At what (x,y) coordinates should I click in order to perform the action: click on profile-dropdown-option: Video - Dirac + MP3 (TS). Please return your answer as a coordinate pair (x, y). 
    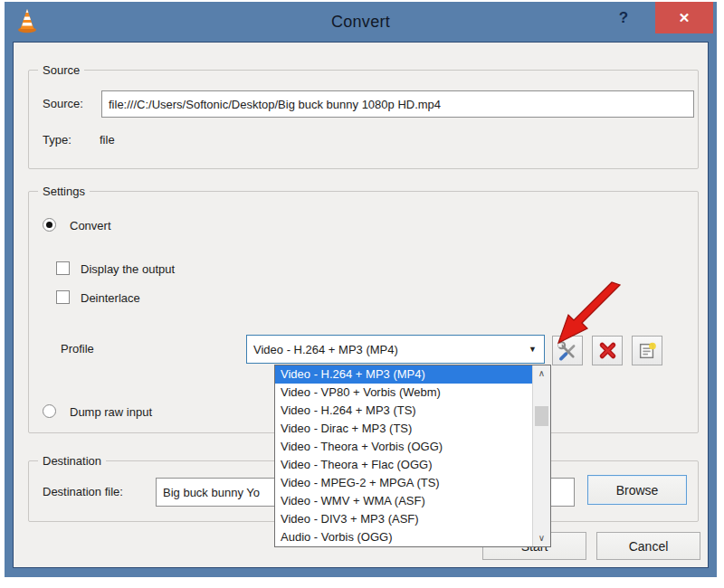
    Looking at the image, I should click on (404, 429).